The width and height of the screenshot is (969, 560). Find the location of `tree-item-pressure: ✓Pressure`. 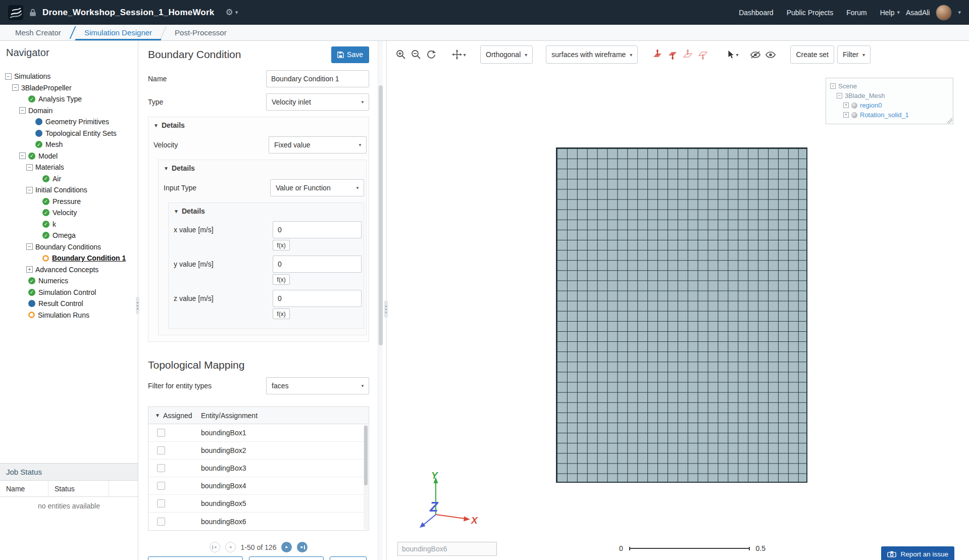

tree-item-pressure: ✓Pressure is located at coordinates (69, 202).